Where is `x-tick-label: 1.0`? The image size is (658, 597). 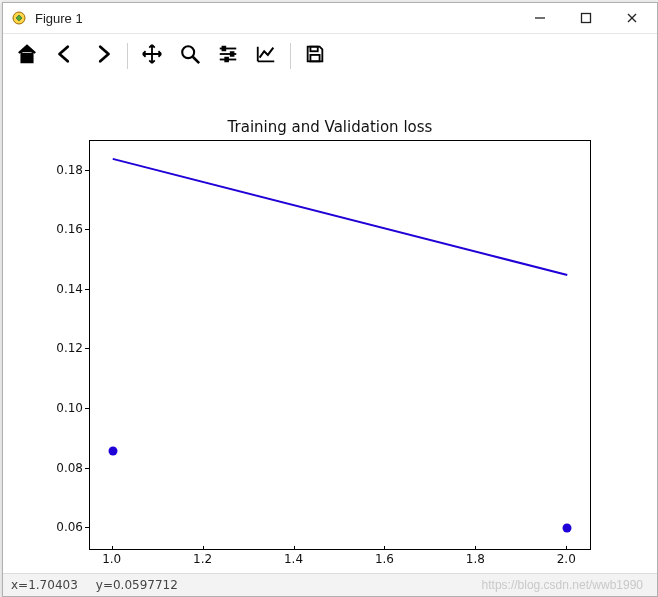
x-tick-label: 1.0 is located at coordinates (112, 559).